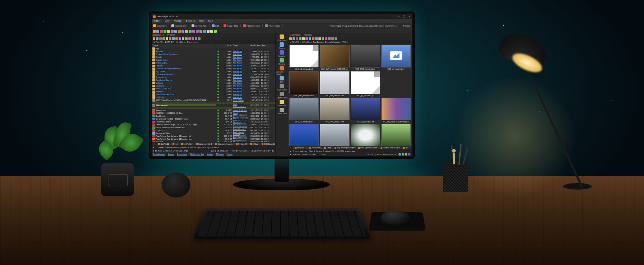 The image size is (644, 265). What do you see at coordinates (213, 45) in the screenshot?
I see `left-list-header: Name Size Type Modification date` at bounding box center [213, 45].